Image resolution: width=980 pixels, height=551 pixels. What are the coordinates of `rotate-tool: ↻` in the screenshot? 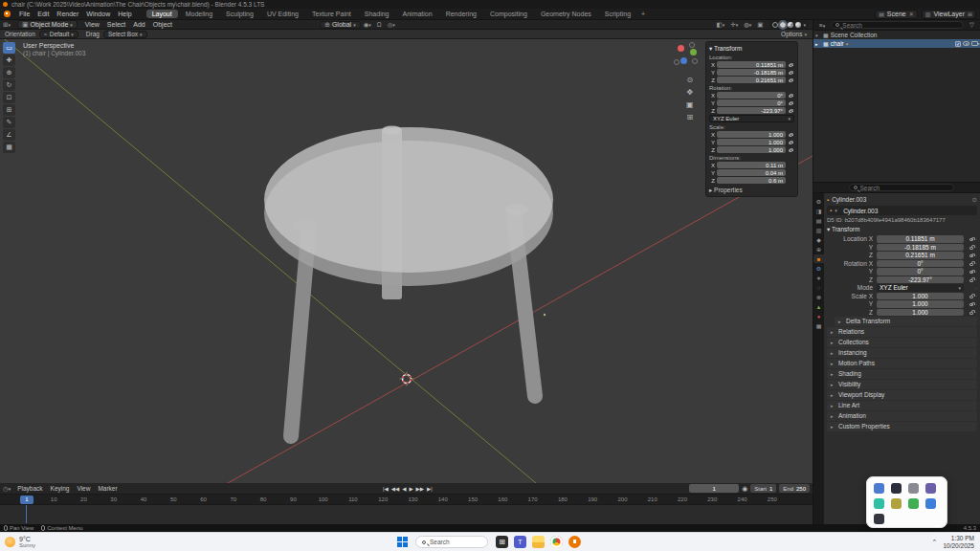 It's located at (10, 85).